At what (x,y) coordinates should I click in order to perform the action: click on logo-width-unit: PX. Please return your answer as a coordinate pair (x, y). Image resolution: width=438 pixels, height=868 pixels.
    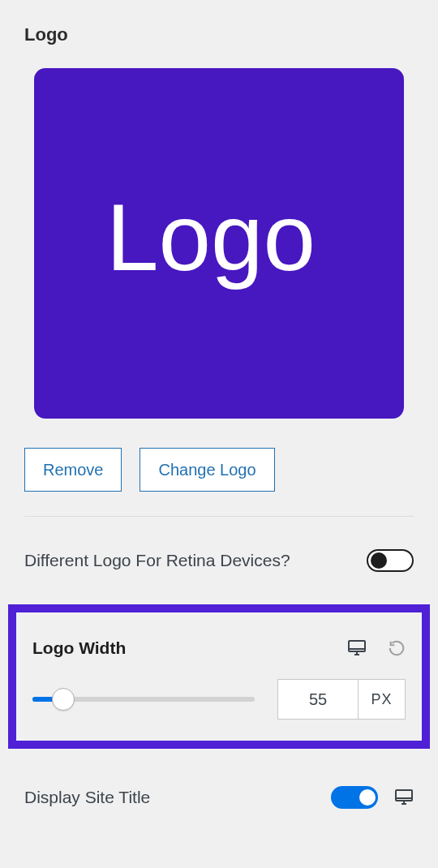
    Looking at the image, I should click on (381, 699).